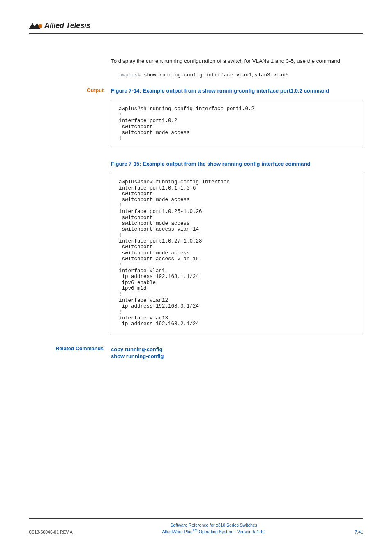 The image size is (392, 555). I want to click on footer-center-line1: Software Reference for x310 Series Switc…, so click(214, 525).